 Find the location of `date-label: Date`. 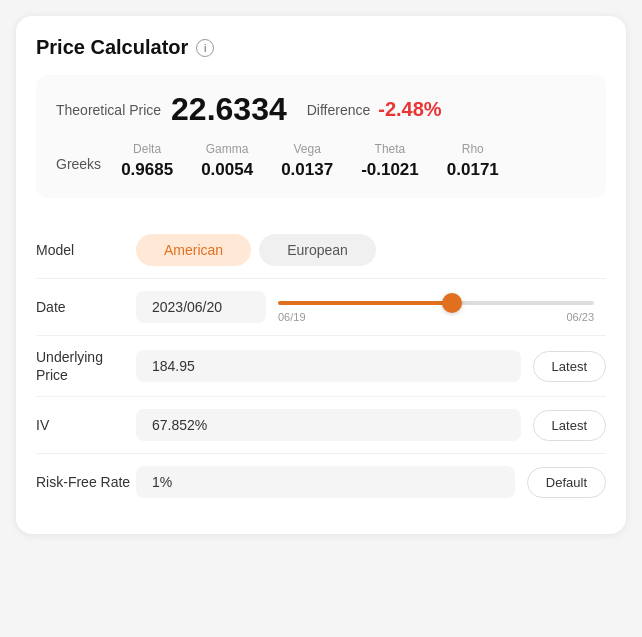

date-label: Date is located at coordinates (86, 307).